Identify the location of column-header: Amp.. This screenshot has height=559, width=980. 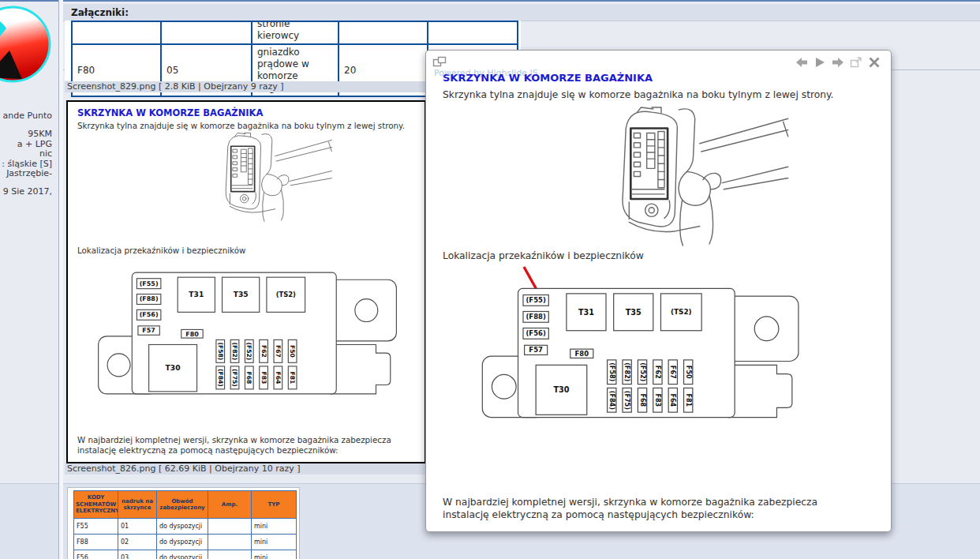
(230, 505).